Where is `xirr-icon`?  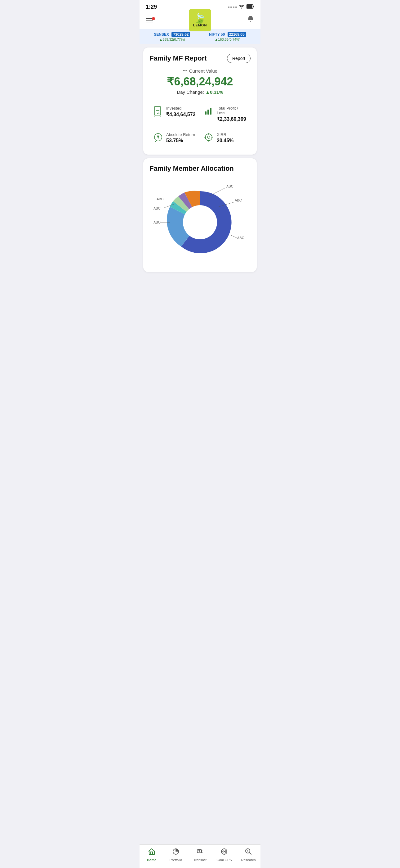
xirr-icon is located at coordinates (209, 138).